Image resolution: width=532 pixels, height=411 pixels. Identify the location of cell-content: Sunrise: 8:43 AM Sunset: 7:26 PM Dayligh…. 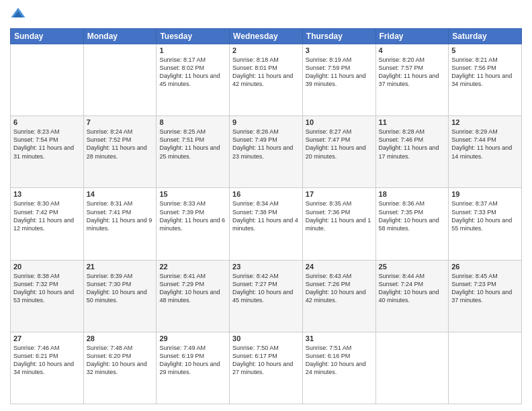
(339, 289).